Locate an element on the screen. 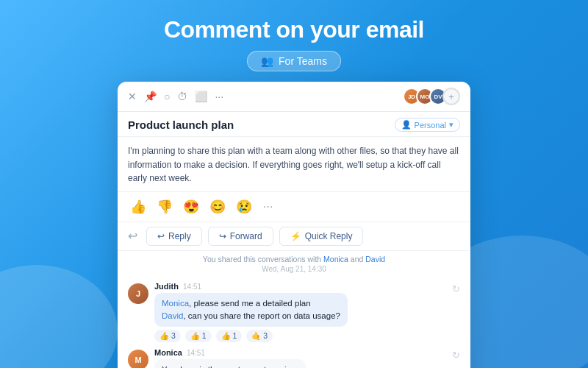 The image size is (588, 368). forward-icon: ↪ is located at coordinates (223, 236).